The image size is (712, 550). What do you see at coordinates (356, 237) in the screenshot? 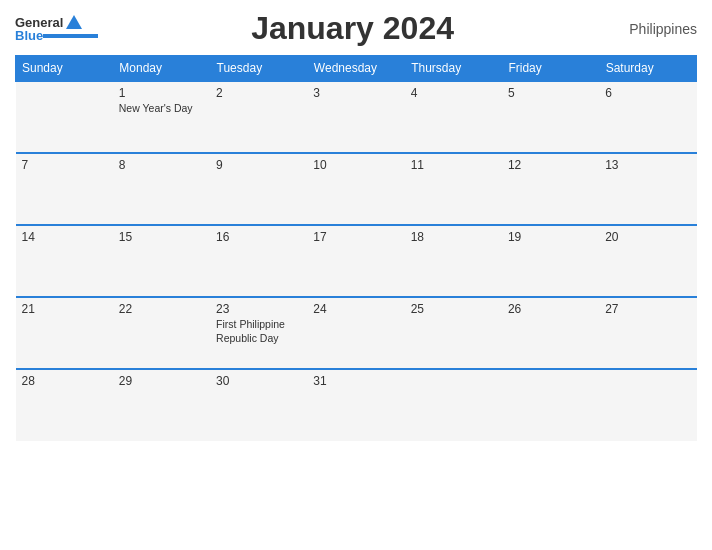
I see `day-number: 17` at bounding box center [356, 237].